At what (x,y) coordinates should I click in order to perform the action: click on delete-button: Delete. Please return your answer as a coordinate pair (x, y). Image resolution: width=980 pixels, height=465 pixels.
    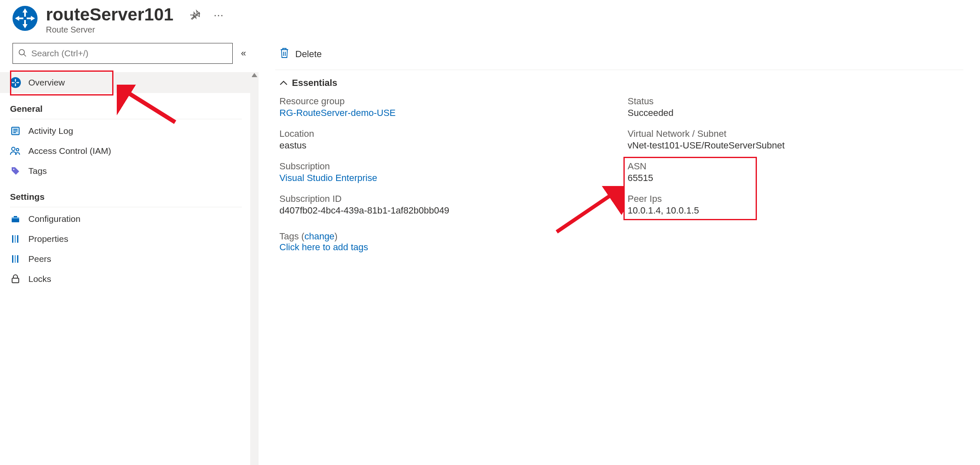
    Looking at the image, I should click on (309, 54).